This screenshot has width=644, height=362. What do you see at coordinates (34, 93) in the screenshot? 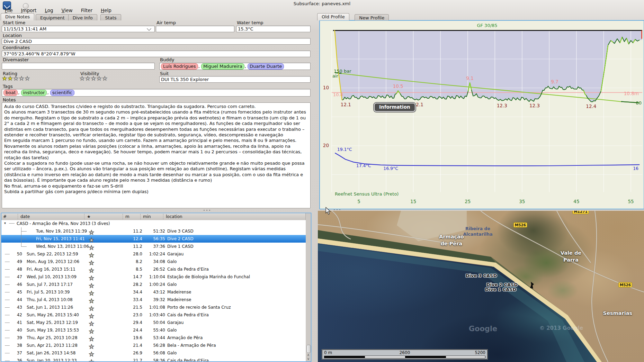
I see `tag-pill: instructor` at bounding box center [34, 93].